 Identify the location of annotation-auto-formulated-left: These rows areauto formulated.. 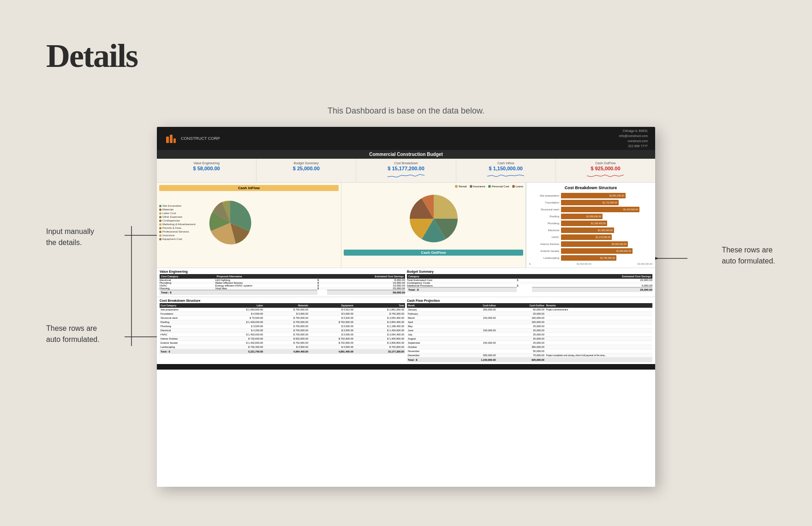
(73, 334).